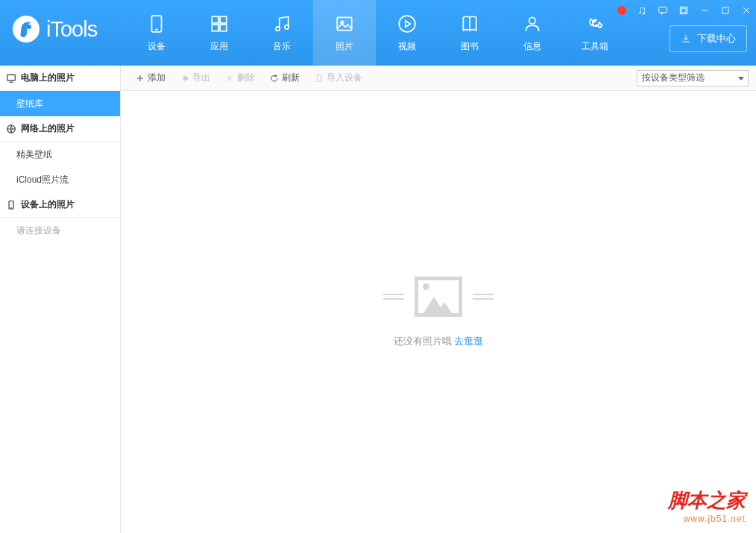 The height and width of the screenshot is (533, 756). What do you see at coordinates (344, 24) in the screenshot?
I see `photo-icon` at bounding box center [344, 24].